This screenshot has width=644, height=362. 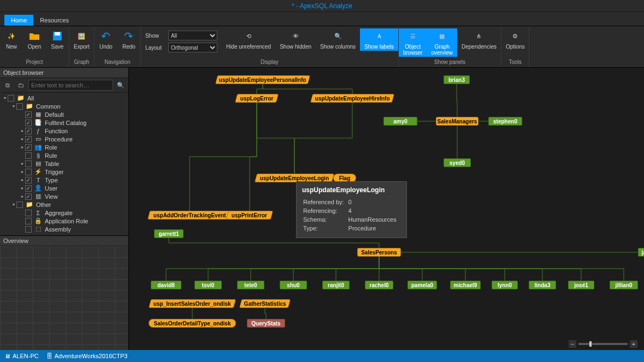 What do you see at coordinates (251, 285) in the screenshot?
I see `graph-node: tete0` at bounding box center [251, 285].